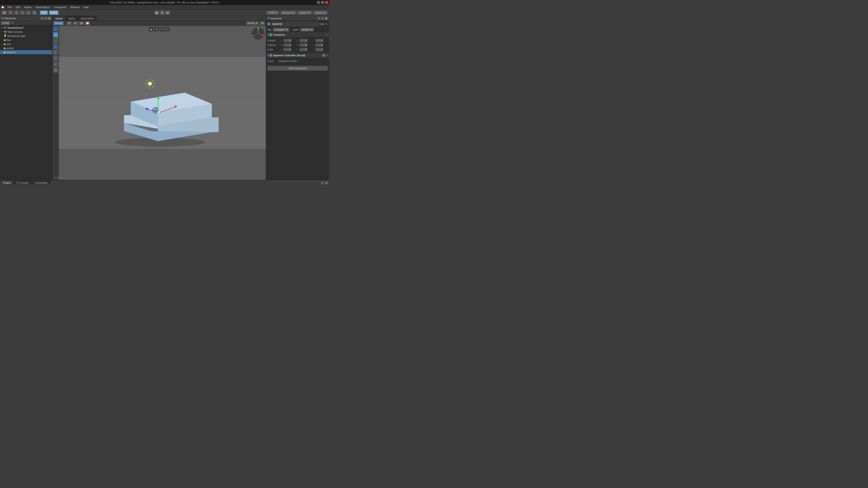  I want to click on tab-asset-store: Asset Store, so click(87, 18).